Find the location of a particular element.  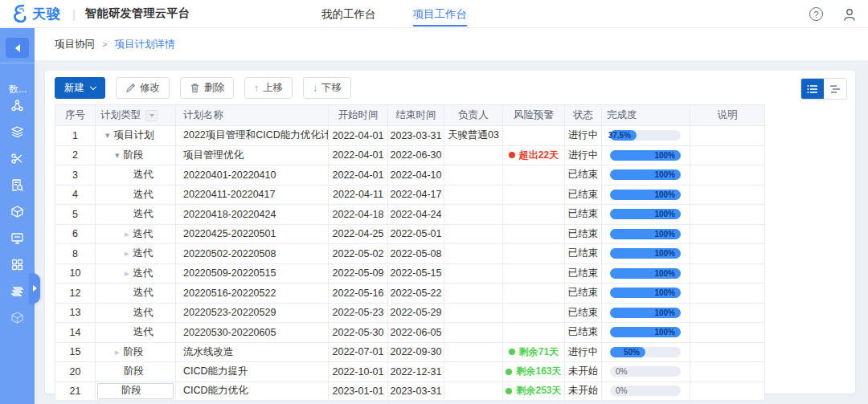

type-cell-content: ▸迭代 is located at coordinates (127, 273).